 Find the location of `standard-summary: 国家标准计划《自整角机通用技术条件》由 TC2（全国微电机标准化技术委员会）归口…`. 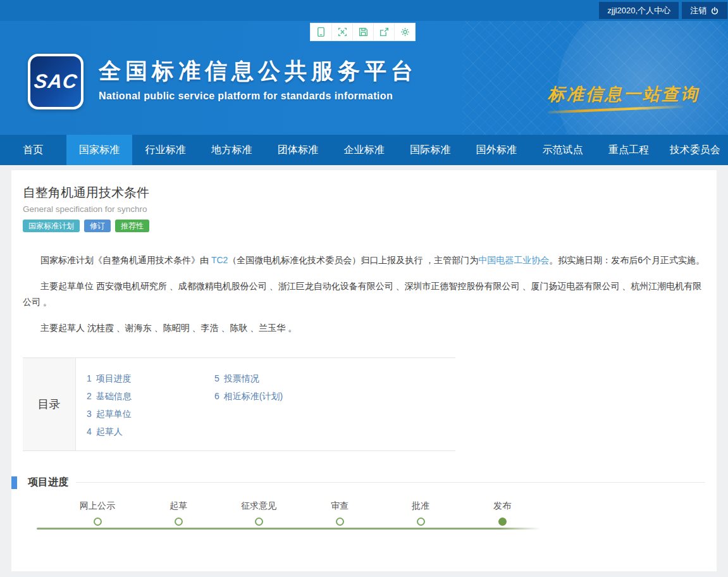

standard-summary: 国家标准计划《自整角机通用技术条件》由 TC2（全国微电机标准化技术委员会）归口… is located at coordinates (364, 294).